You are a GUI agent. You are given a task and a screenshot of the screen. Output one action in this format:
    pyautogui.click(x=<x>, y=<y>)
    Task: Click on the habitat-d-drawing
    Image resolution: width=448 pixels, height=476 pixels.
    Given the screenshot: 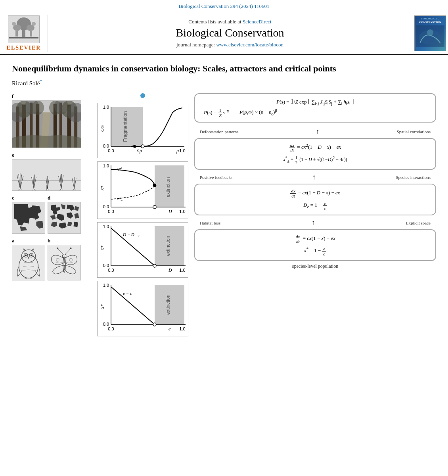 What is the action you would take?
    pyautogui.click(x=64, y=218)
    